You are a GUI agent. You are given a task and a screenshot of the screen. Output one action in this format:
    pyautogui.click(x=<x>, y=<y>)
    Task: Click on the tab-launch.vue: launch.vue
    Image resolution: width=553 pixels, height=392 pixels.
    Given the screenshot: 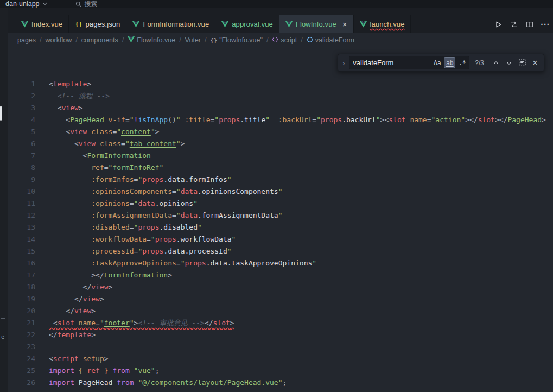 What is the action you would take?
    pyautogui.click(x=383, y=24)
    